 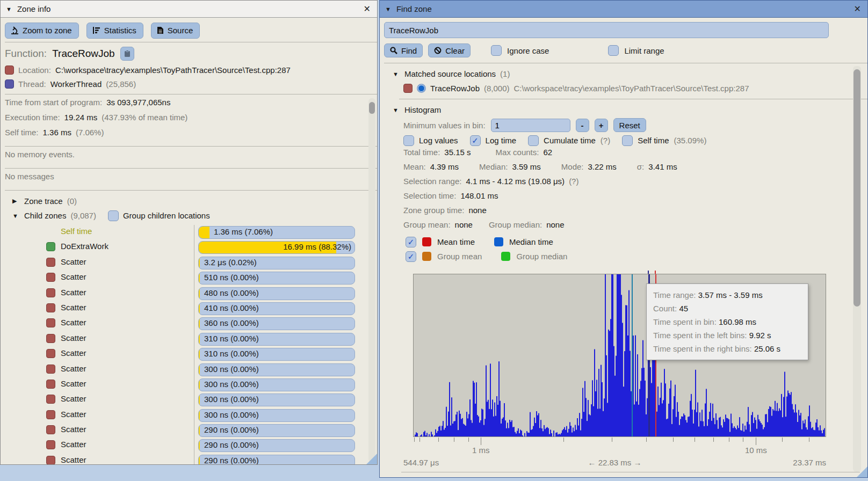 I want to click on location-path: C:\workspace\tracy\examples\ToyPathTrace…, so click(x=173, y=70).